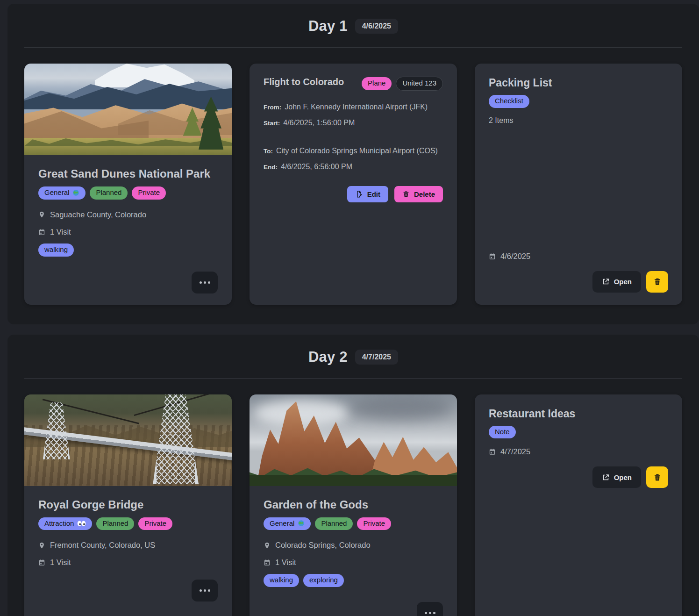  I want to click on flight-card: Flight to Colorado Plane United 123 From…, so click(353, 184).